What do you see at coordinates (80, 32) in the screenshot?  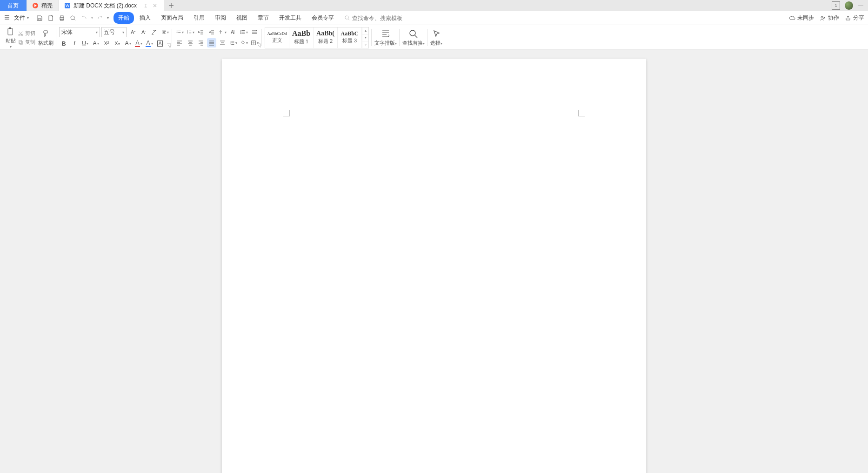 I see `font-name-combo: 宋体▾` at bounding box center [80, 32].